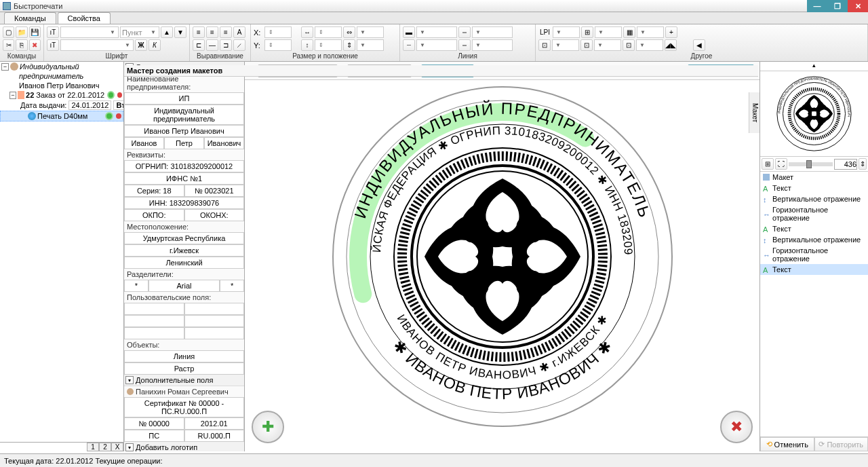 This screenshot has width=868, height=467. What do you see at coordinates (608, 33) in the screenshot?
I see `other-a-combo: ▼` at bounding box center [608, 33].